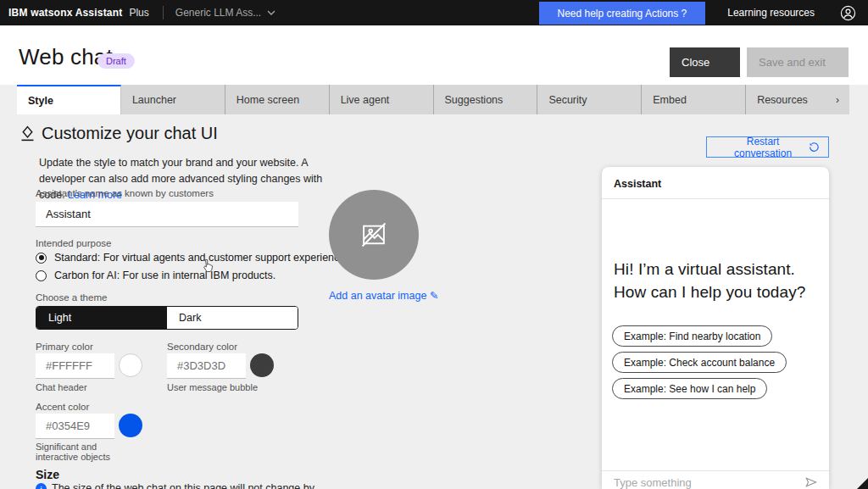  What do you see at coordinates (188, 486) in the screenshot?
I see `size-info-row: i The size of the web chat on this page …` at bounding box center [188, 486].